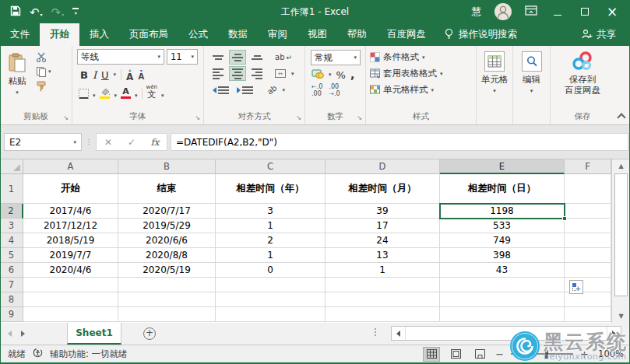 The height and width of the screenshot is (364, 630). Describe the element at coordinates (421, 73) in the screenshot. I see `format-as-table-button: 套用表格格式▾` at that location.